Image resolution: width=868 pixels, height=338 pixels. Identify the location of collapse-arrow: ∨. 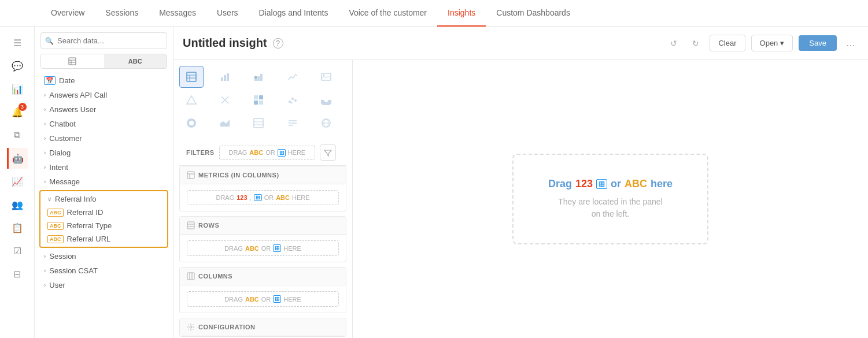
(50, 199).